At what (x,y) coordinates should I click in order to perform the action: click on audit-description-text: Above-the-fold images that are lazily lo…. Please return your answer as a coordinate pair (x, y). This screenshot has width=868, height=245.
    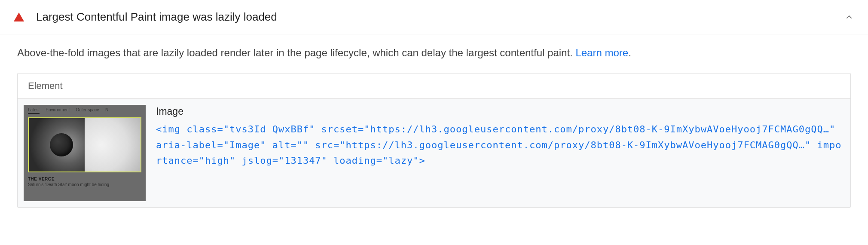
    Looking at the image, I should click on (296, 52).